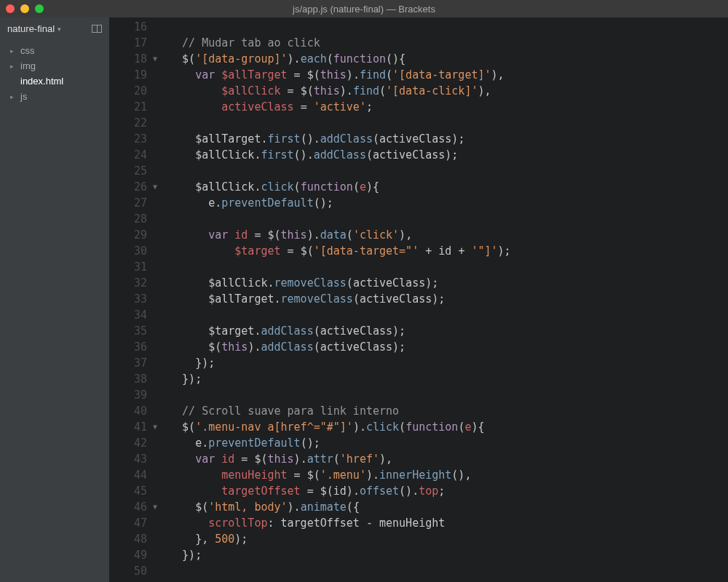 The width and height of the screenshot is (728, 582). I want to click on window-title: js/app.js (nature-final) — Brackets, so click(364, 9).